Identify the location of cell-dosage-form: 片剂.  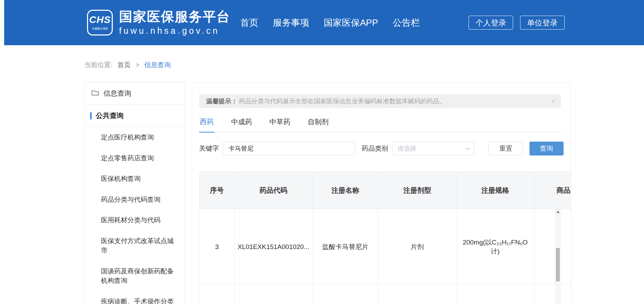
(417, 247).